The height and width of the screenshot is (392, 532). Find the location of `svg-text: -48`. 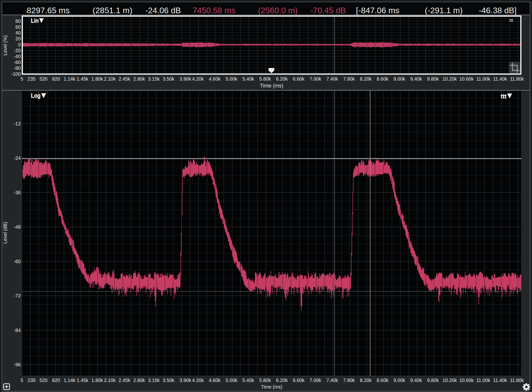

svg-text: -48 is located at coordinates (17, 227).